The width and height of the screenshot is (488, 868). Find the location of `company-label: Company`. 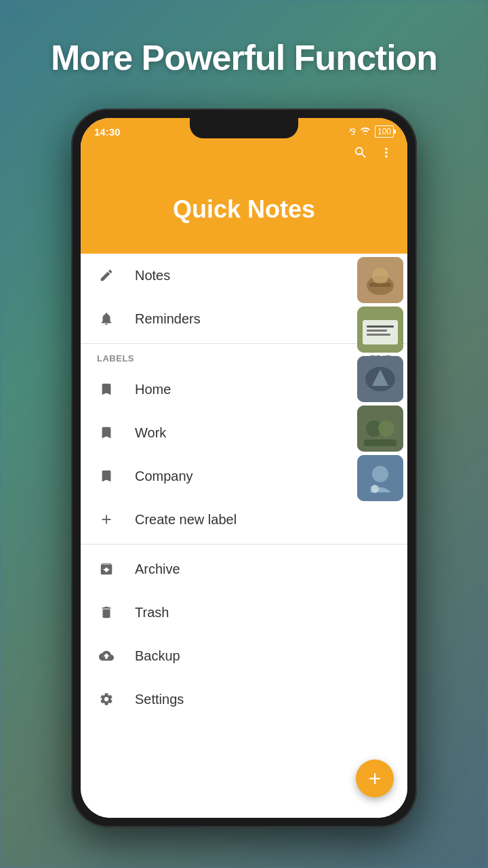

company-label: Company is located at coordinates (164, 476).